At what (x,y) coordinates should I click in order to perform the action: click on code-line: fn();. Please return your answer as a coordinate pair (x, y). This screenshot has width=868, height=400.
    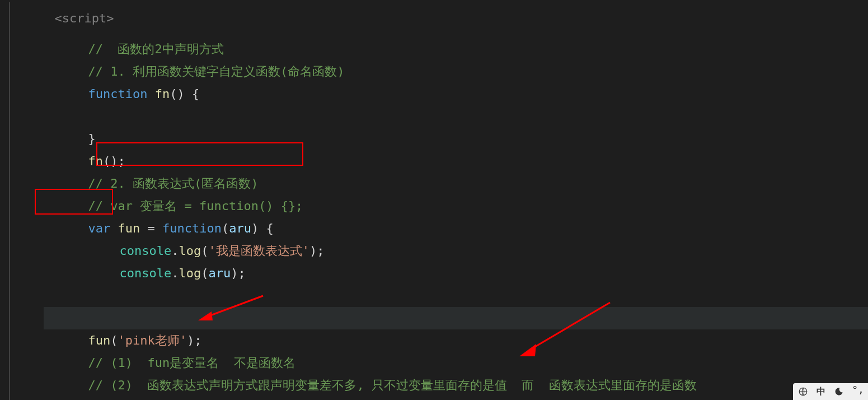
    Looking at the image, I should click on (456, 139).